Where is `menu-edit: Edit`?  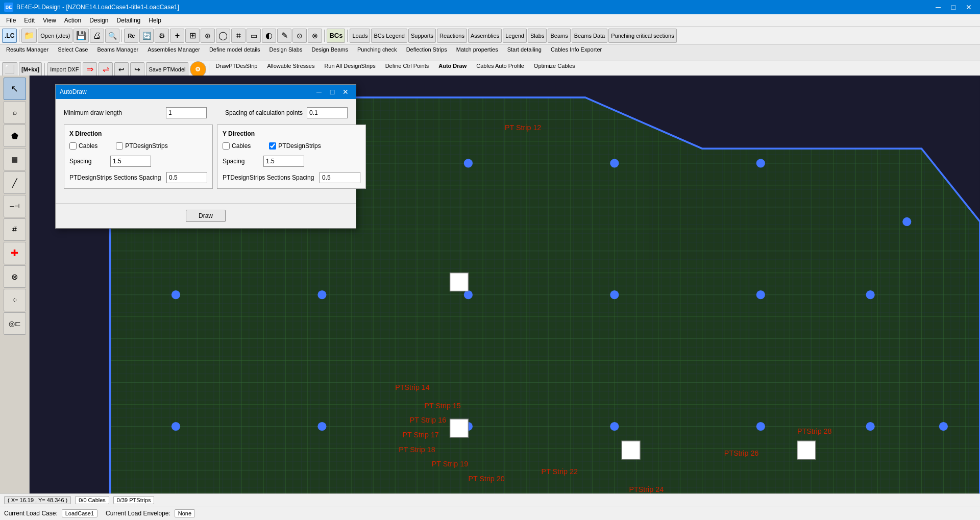 menu-edit: Edit is located at coordinates (30, 20).